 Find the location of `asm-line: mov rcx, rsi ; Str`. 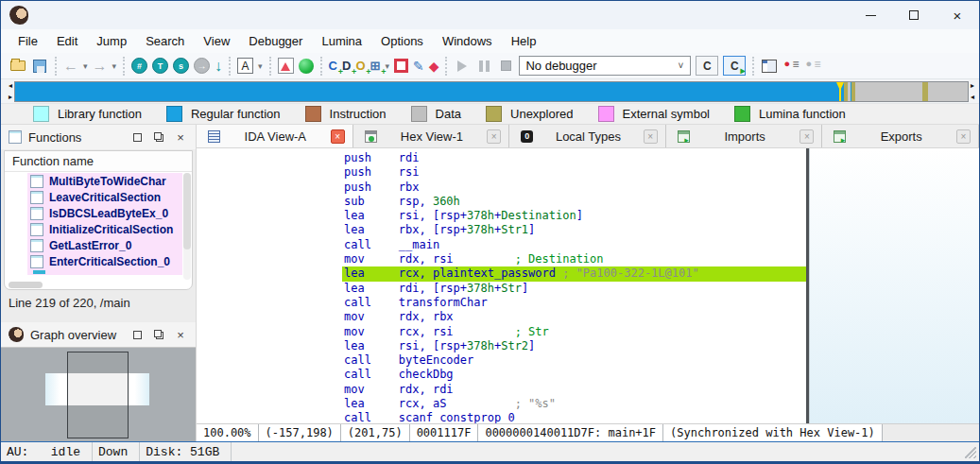

asm-line: mov rcx, rsi ; Str is located at coordinates (575, 333).